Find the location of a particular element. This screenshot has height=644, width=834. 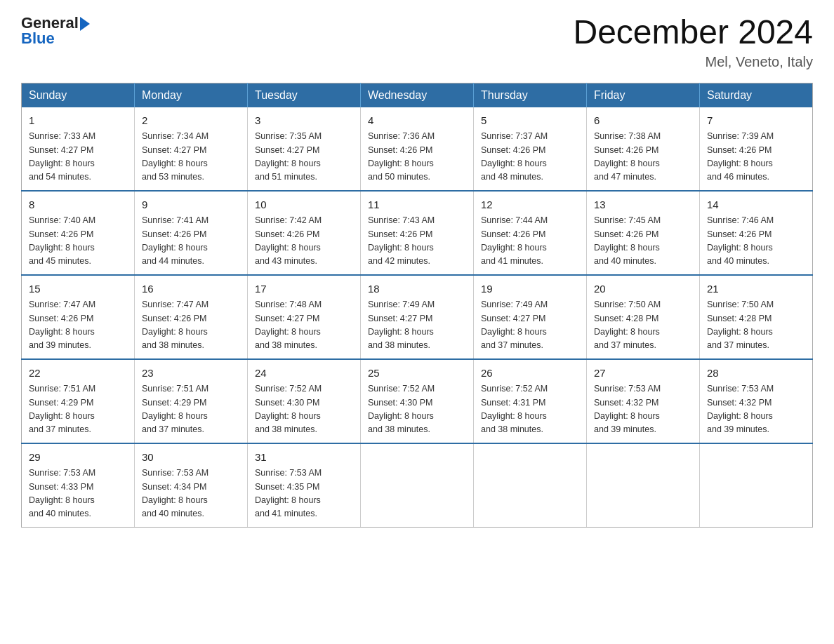

day-info: Sunrise: 7:38 AMSunset: 4:26 PMDaylight:… is located at coordinates (643, 157).